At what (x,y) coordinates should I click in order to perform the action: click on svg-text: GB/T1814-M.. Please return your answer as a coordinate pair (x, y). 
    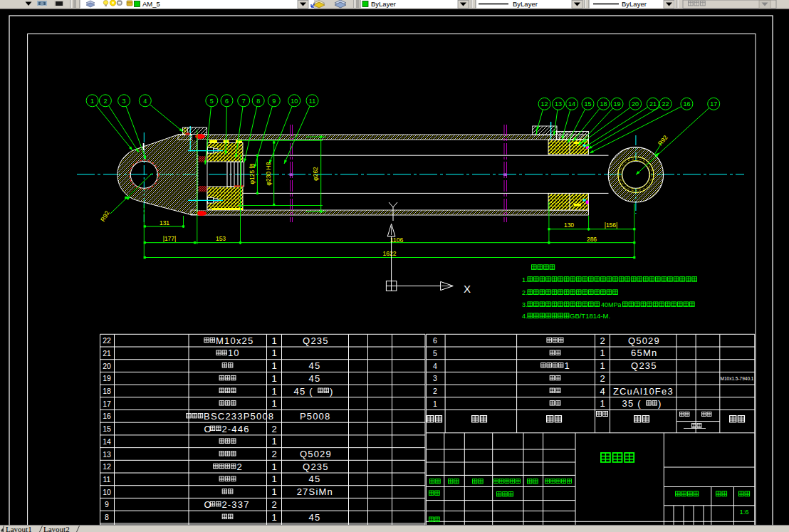
    Looking at the image, I should click on (590, 316).